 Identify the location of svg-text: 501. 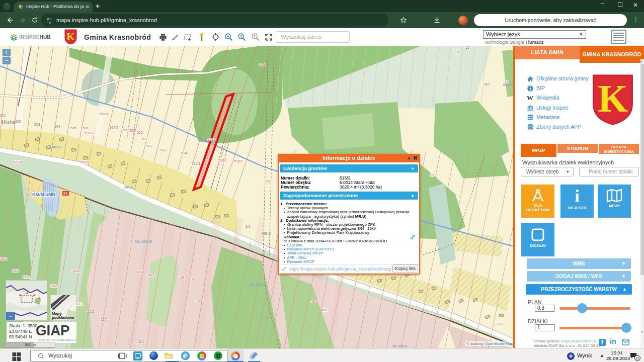
(3, 116).